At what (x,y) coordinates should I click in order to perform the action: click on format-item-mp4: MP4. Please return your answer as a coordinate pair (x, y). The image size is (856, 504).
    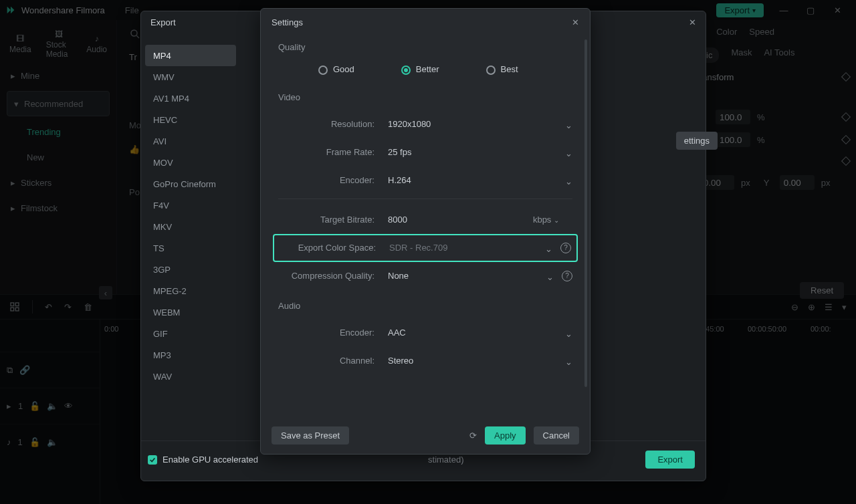
    Looking at the image, I should click on (191, 55).